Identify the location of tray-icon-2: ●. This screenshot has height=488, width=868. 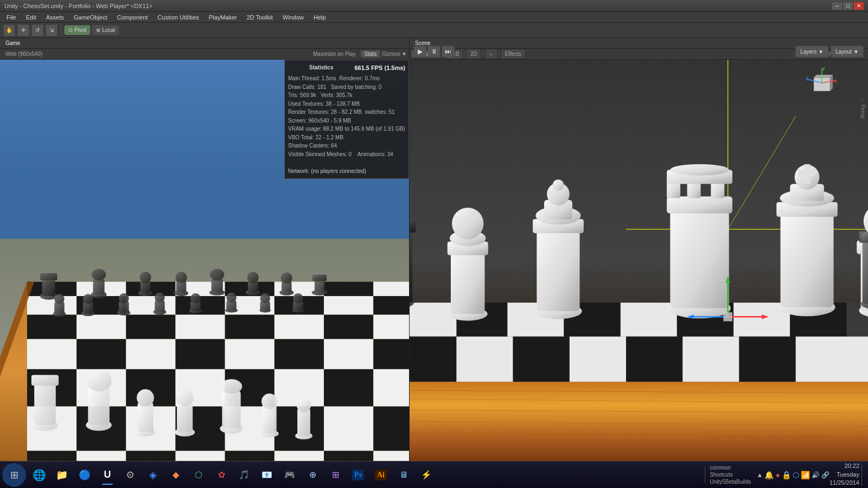
(777, 475).